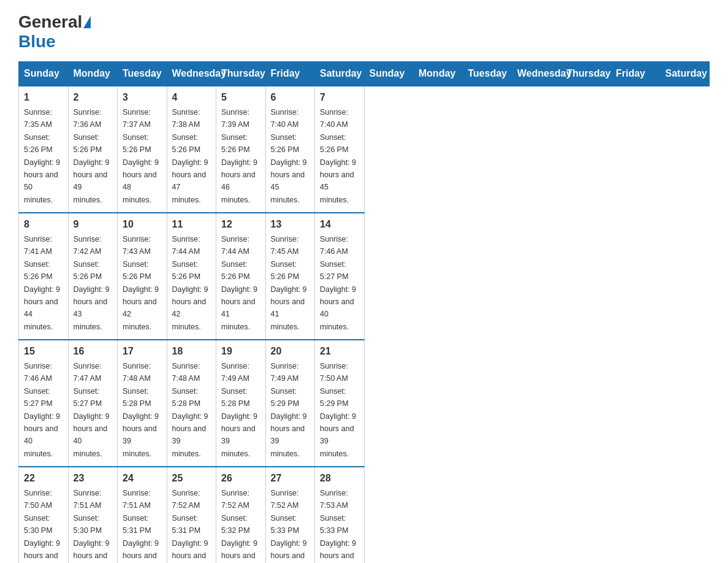  Describe the element at coordinates (290, 478) in the screenshot. I see `day-number: 27` at that location.